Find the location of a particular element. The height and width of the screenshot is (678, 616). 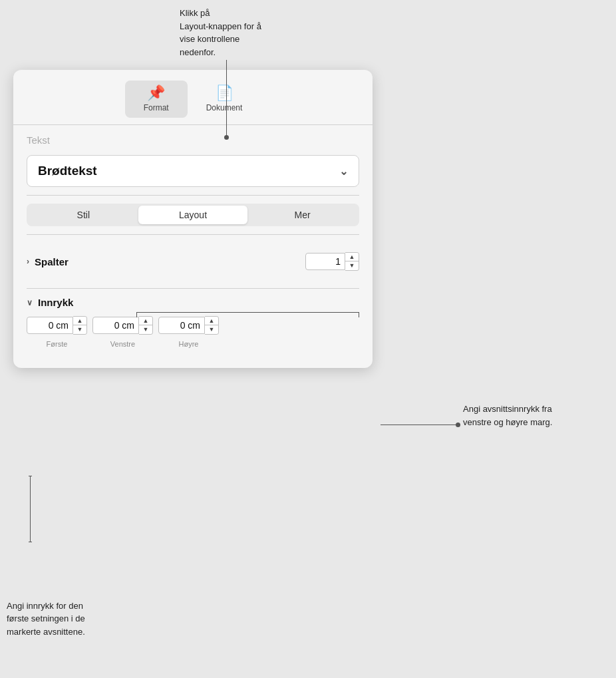

chevron-right-icon: › is located at coordinates (28, 261).